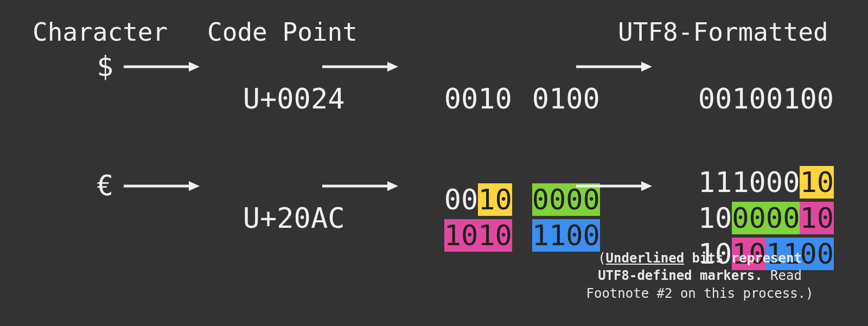 The height and width of the screenshot is (326, 868). I want to click on footnote-underlined-word: Underlined, so click(646, 258).